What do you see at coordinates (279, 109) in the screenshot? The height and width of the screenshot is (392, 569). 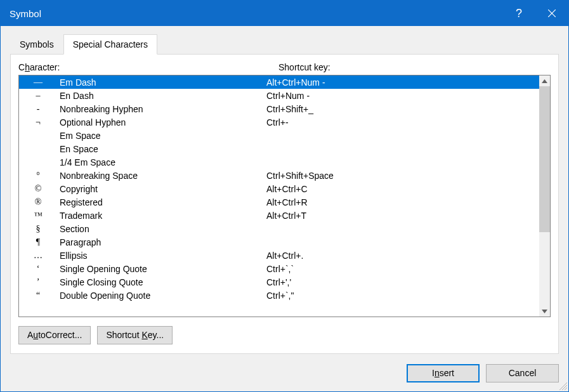 I see `list-item: -Nonbreaking HyphenCtrl+Shift+_` at bounding box center [279, 109].